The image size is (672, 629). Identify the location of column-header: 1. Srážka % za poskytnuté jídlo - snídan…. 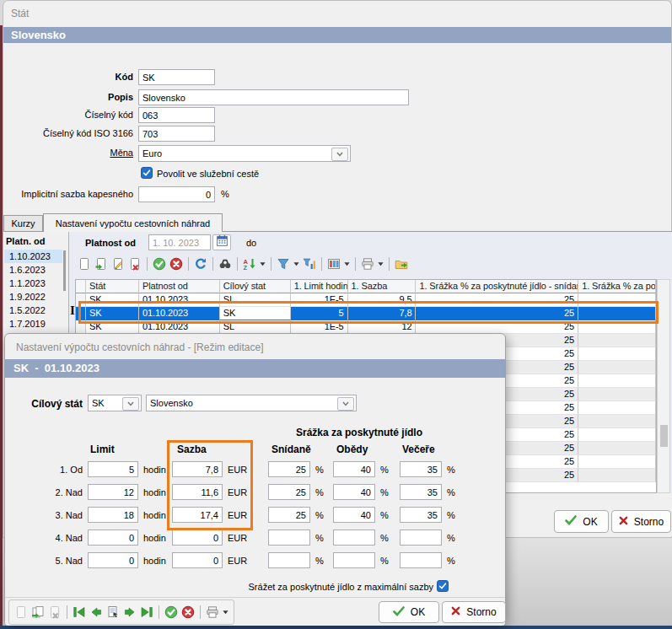
(497, 287).